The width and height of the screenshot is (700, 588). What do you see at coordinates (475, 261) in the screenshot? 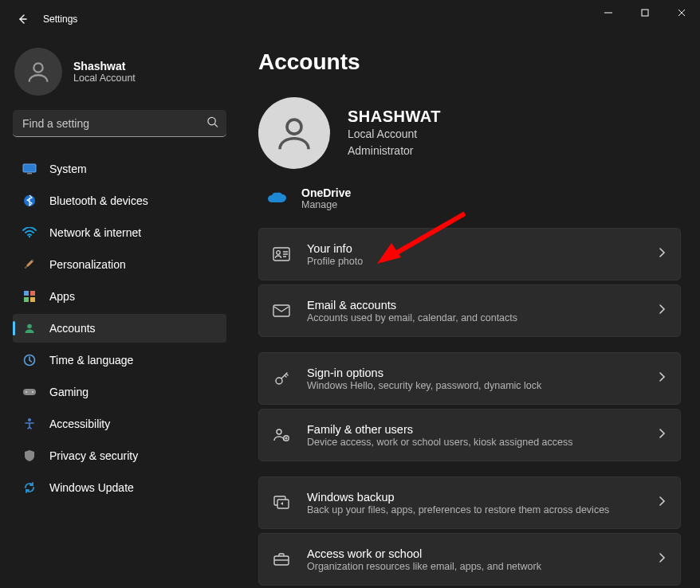
I see `tile-subtitle: Profile photo` at bounding box center [475, 261].